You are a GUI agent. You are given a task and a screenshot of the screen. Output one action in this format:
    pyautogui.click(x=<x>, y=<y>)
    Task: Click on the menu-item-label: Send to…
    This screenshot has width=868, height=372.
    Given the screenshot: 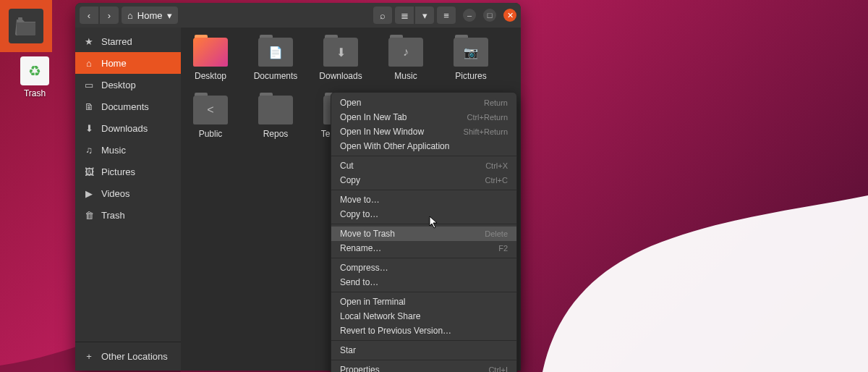 What is the action you would take?
    pyautogui.click(x=359, y=282)
    